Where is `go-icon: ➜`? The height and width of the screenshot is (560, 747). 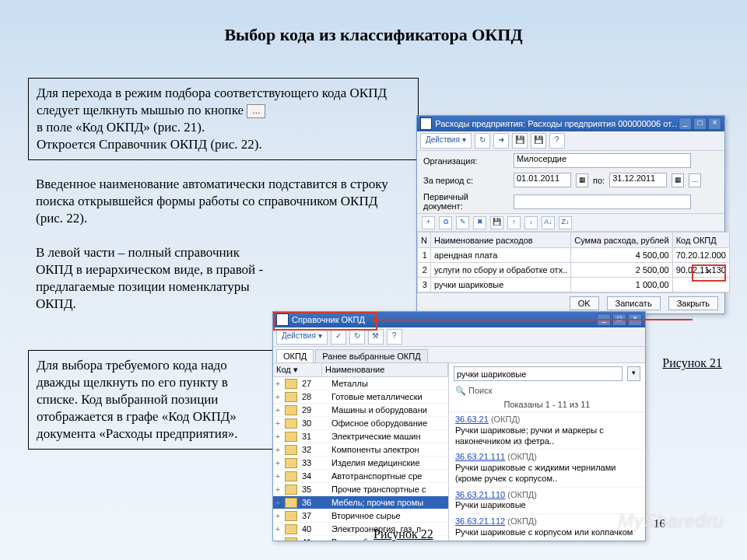 go-icon: ➜ is located at coordinates (501, 141).